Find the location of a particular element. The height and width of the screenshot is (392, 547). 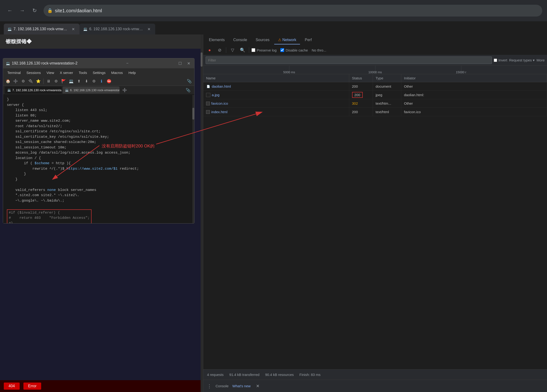

term-attach: 📎 is located at coordinates (188, 90).